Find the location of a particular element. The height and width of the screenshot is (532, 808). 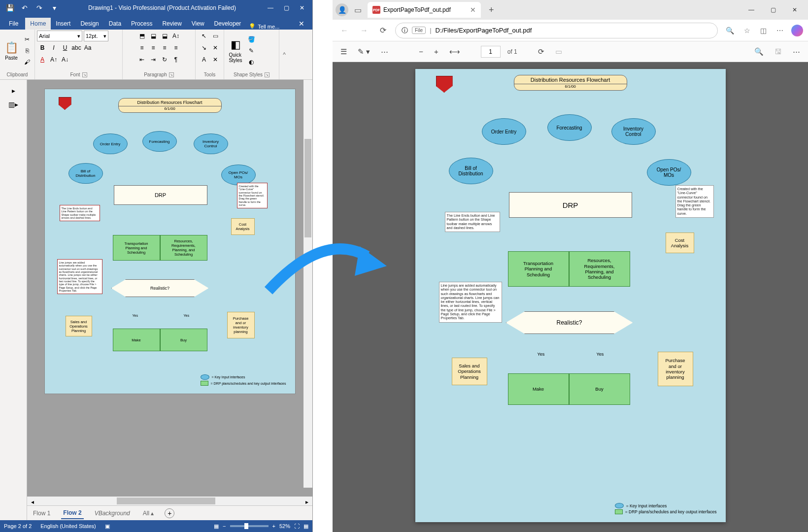

save-pdf-icon: 🖫 is located at coordinates (778, 52).